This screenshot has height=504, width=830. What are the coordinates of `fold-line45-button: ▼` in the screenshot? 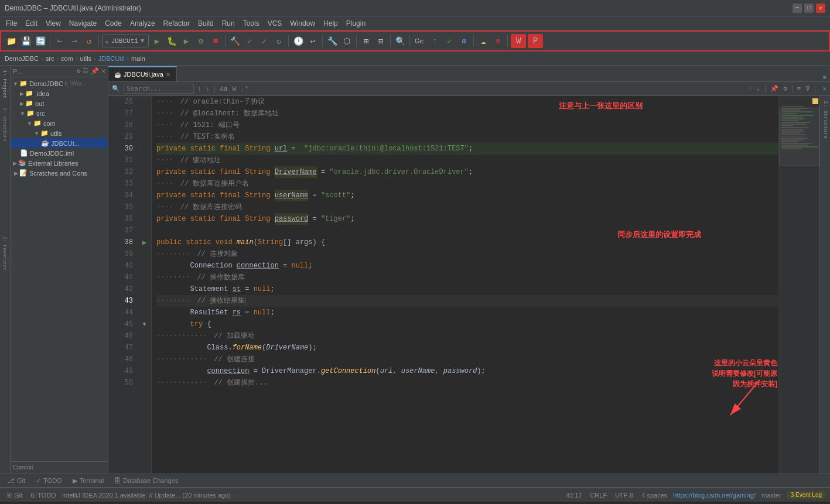 It's located at (144, 324).